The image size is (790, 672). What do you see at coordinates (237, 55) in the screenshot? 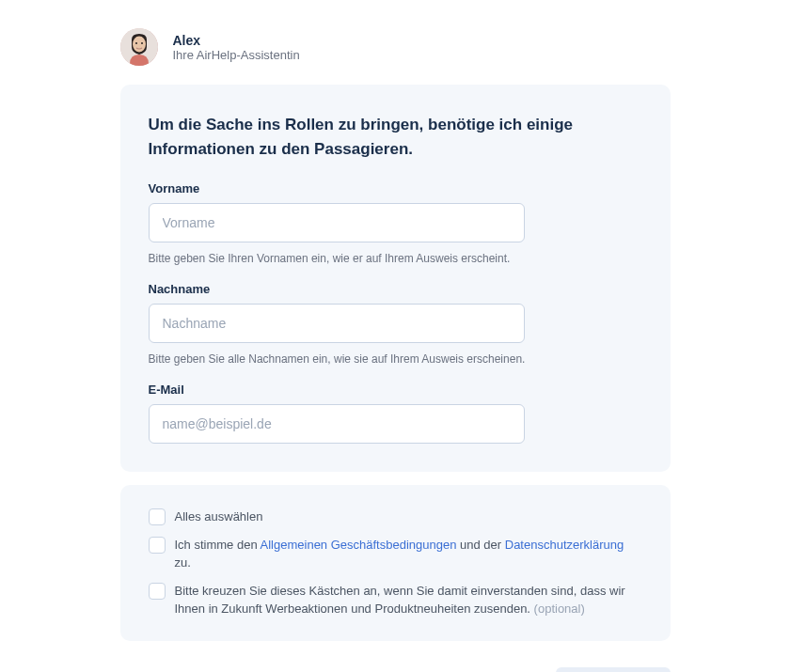
I see `assistant-role: Ihre AirHelp-Assistentin` at bounding box center [237, 55].